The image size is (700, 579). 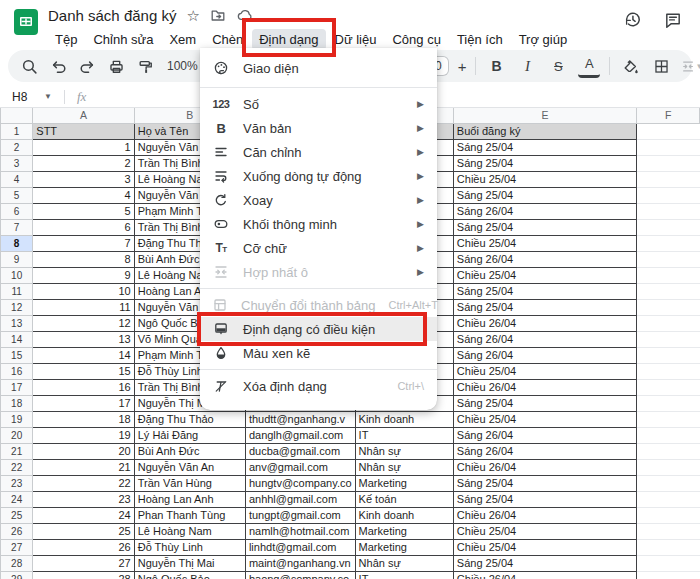 What do you see at coordinates (84, 468) in the screenshot?
I see `cell: 21` at bounding box center [84, 468].